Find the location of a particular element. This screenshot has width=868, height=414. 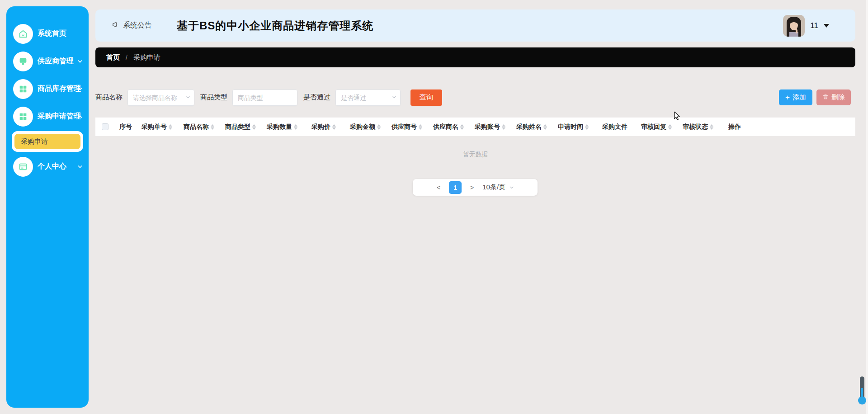

delete-button: 删除 is located at coordinates (834, 98).